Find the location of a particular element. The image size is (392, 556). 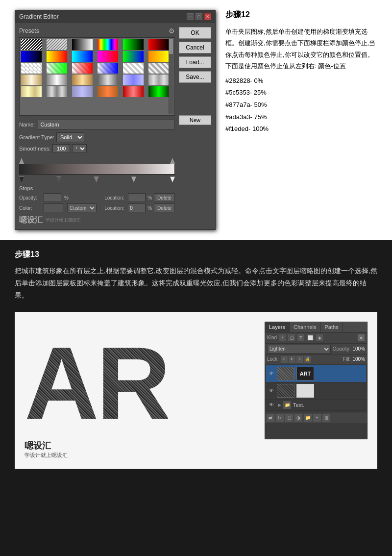

new-button: New is located at coordinates (195, 120).